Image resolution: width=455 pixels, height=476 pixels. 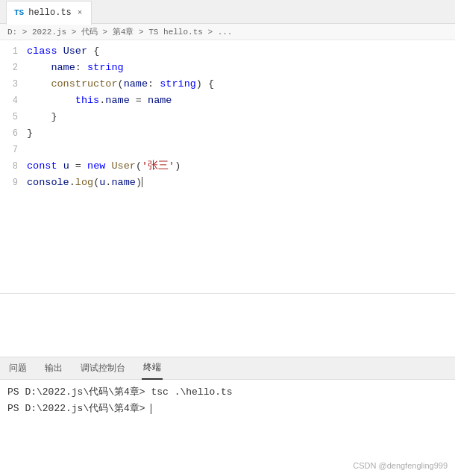 I want to click on tab-filename: hello.ts, so click(x=50, y=13).